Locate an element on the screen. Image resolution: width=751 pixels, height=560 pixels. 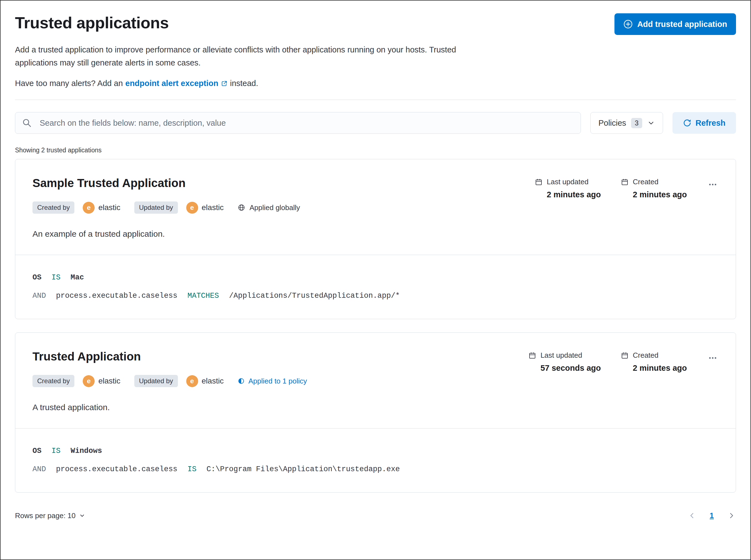
add-button-label: Add trusted application is located at coordinates (682, 24).